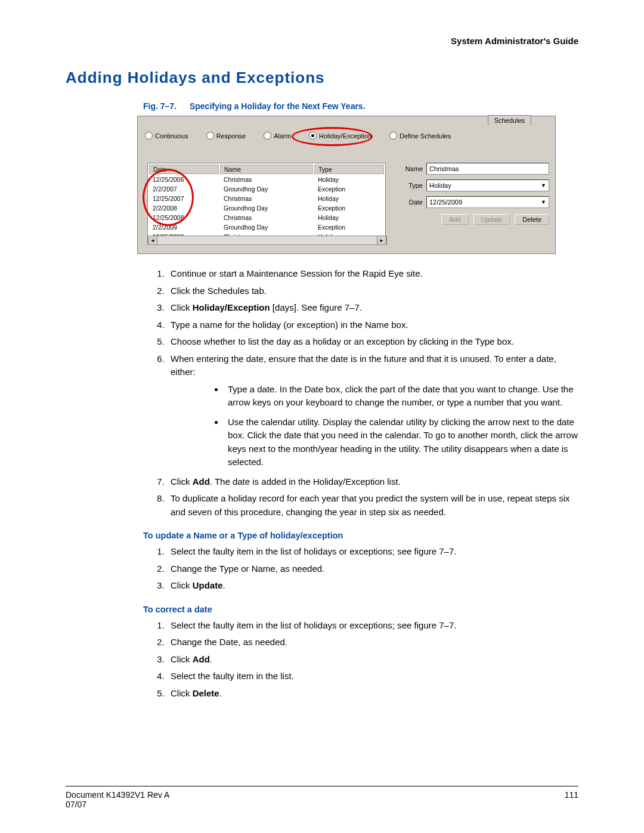 The image size is (644, 833). I want to click on subheading-update: To update a Name or a Type of holiday/ex…, so click(361, 535).